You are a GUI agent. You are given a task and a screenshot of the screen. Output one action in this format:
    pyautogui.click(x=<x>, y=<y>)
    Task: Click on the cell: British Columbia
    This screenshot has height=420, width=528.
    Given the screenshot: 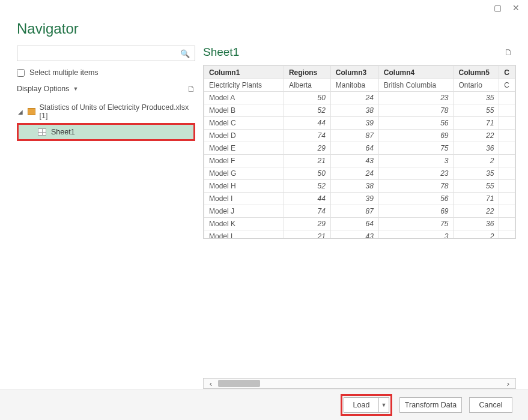 What is the action you would take?
    pyautogui.click(x=416, y=85)
    